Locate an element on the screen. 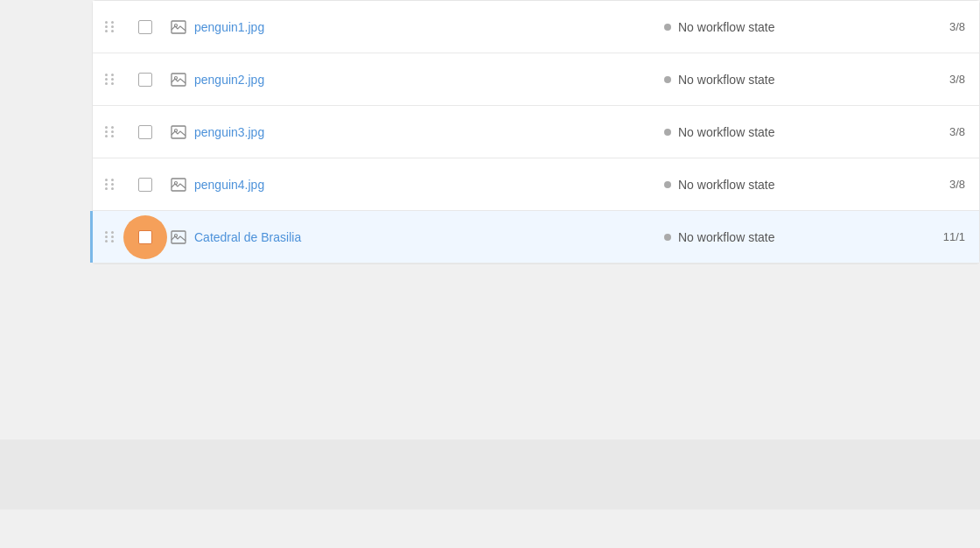 Image resolution: width=980 pixels, height=548 pixels. checkbox-cell-selected is located at coordinates (145, 237).